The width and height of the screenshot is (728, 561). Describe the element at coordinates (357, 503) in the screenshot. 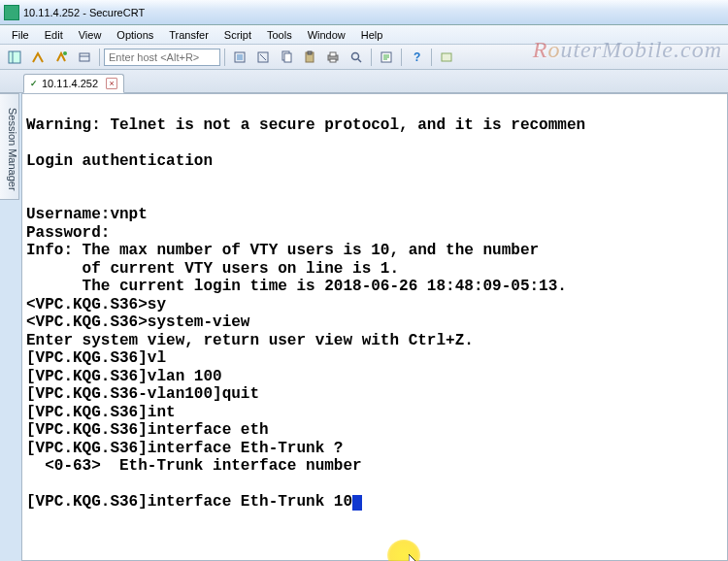

I see `terminal-cursor` at that location.